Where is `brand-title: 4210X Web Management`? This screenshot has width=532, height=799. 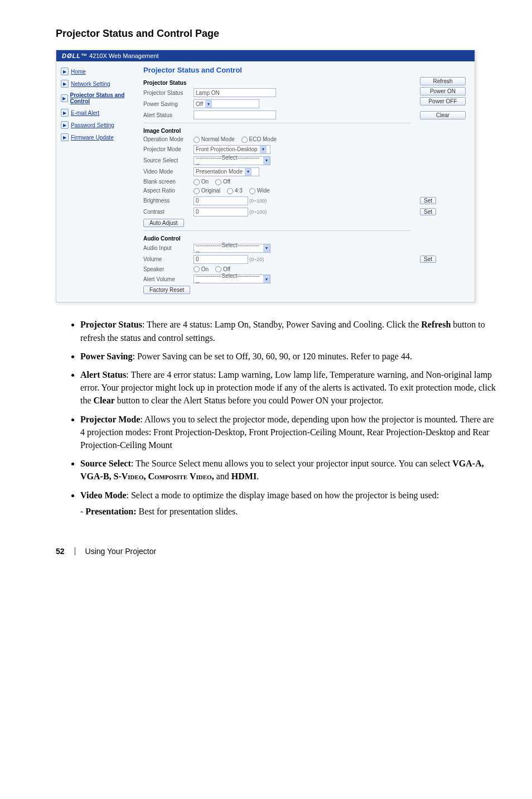
brand-title: 4210X Web Management is located at coordinates (124, 56).